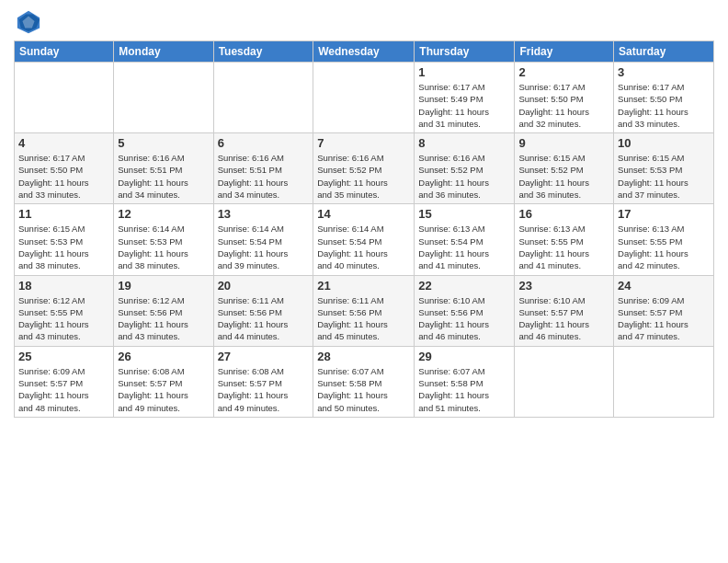 Image resolution: width=728 pixels, height=563 pixels. What do you see at coordinates (464, 213) in the screenshot?
I see `day-number: 15` at bounding box center [464, 213].